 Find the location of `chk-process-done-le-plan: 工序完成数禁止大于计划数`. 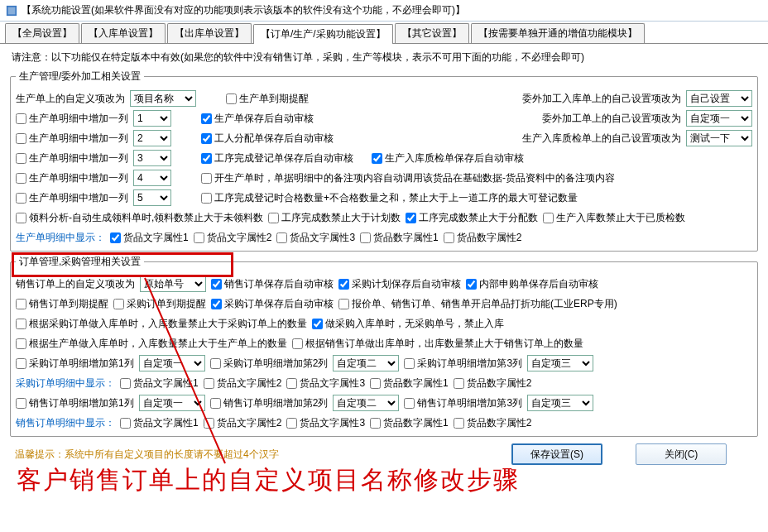

chk-process-done-le-plan: 工序完成数禁止大于计划数 is located at coordinates (334, 218).